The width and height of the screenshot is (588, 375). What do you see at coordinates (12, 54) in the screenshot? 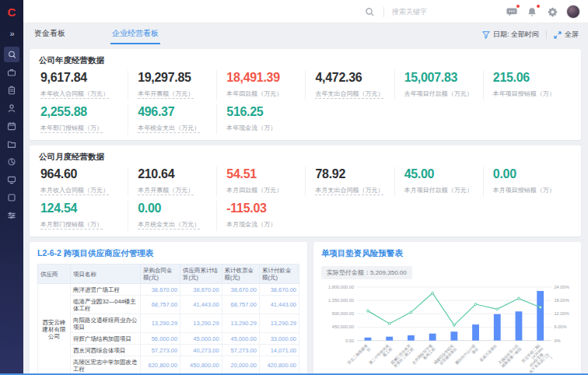
I see `sidebar-item-search-icon` at bounding box center [12, 54].